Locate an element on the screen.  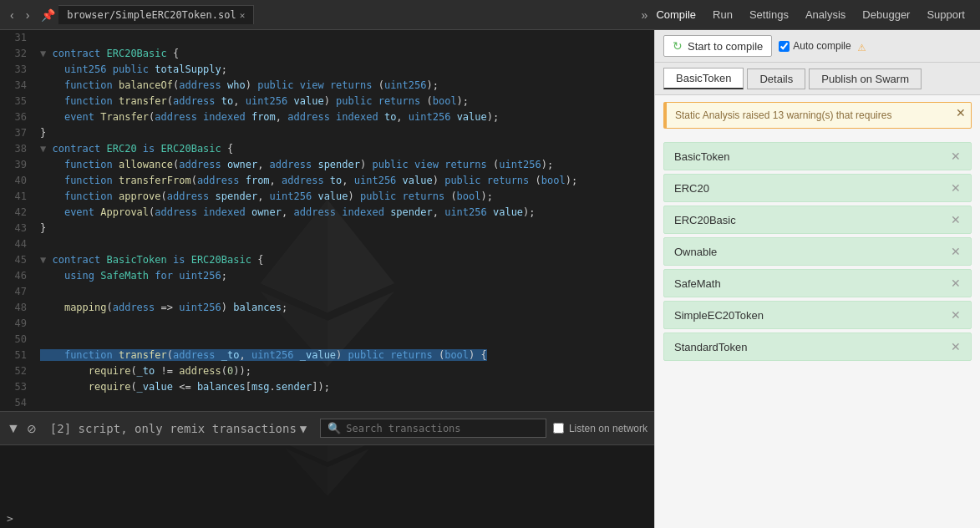
menu-analysis: Analysis is located at coordinates (825, 15).